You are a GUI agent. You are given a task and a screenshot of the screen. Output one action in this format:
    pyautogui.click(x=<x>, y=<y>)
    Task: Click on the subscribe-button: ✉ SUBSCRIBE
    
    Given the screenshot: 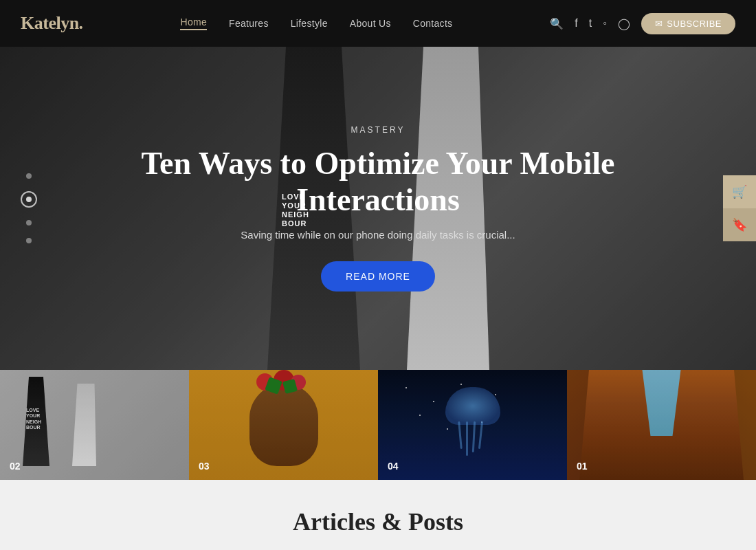 What is the action you would take?
    pyautogui.click(x=689, y=23)
    